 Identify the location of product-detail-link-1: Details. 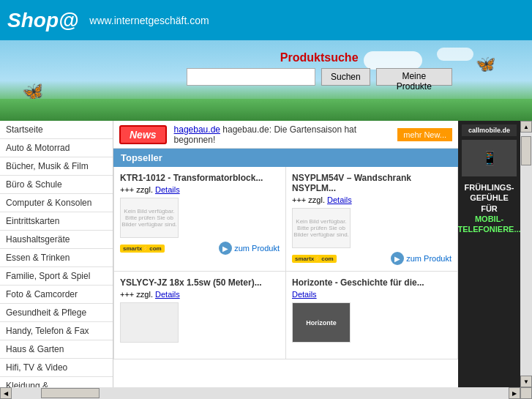
(168, 190).